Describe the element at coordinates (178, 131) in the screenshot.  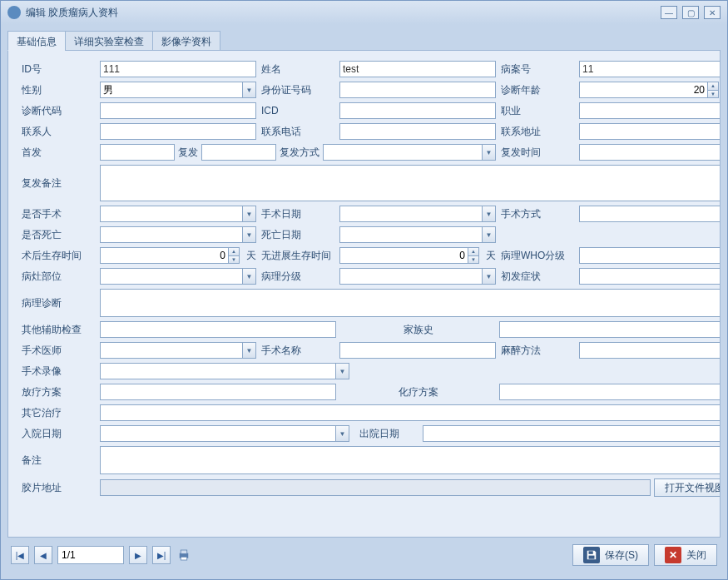
I see `contact-field` at that location.